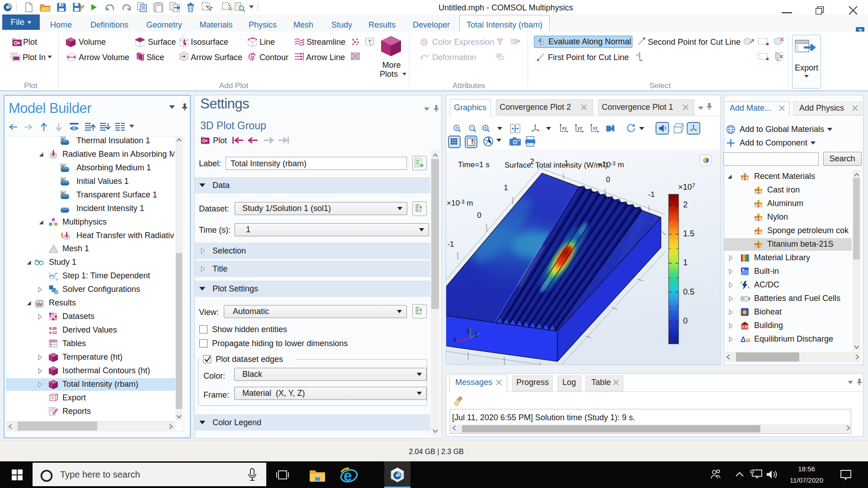 This screenshot has width=868, height=488. I want to click on svg-text: xy, so click(565, 128).